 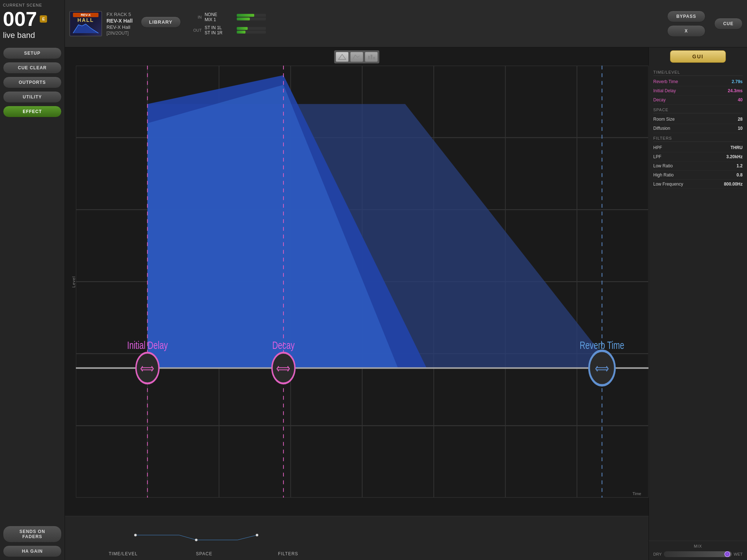 What do you see at coordinates (120, 24) in the screenshot?
I see `fx-info: FX RACK 5 REV-X Hall REV-X Hall [2IN/2OU…` at bounding box center [120, 24].